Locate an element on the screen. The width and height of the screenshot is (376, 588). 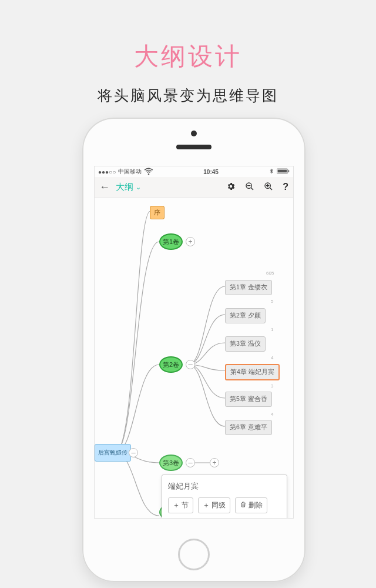
add-child-label: 节 is located at coordinates (185, 506).